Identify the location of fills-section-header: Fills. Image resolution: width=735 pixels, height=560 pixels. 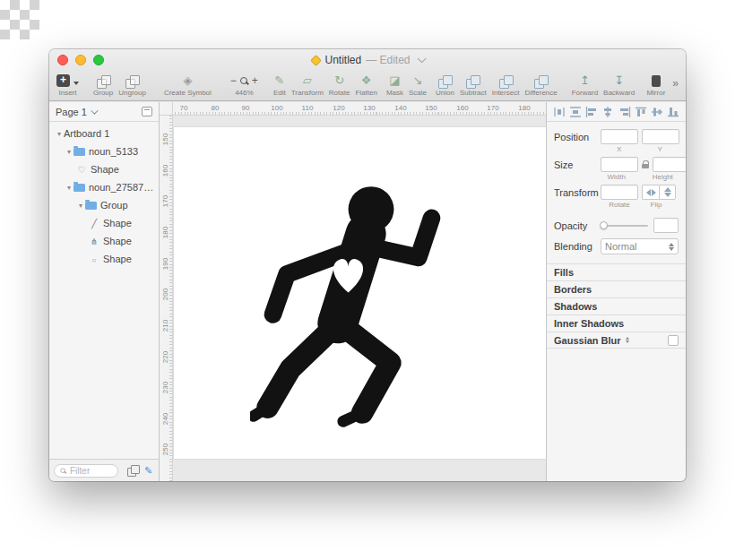
(617, 272).